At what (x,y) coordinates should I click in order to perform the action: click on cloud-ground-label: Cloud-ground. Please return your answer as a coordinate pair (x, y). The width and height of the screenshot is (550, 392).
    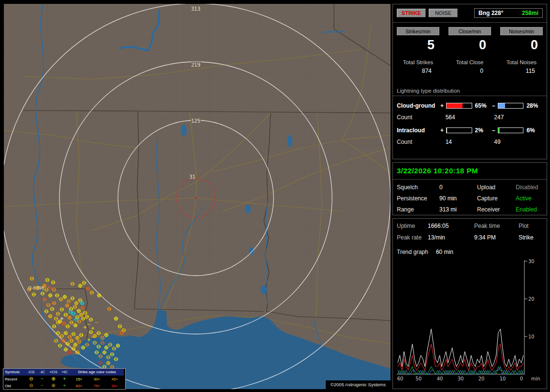
    Looking at the image, I should click on (418, 106).